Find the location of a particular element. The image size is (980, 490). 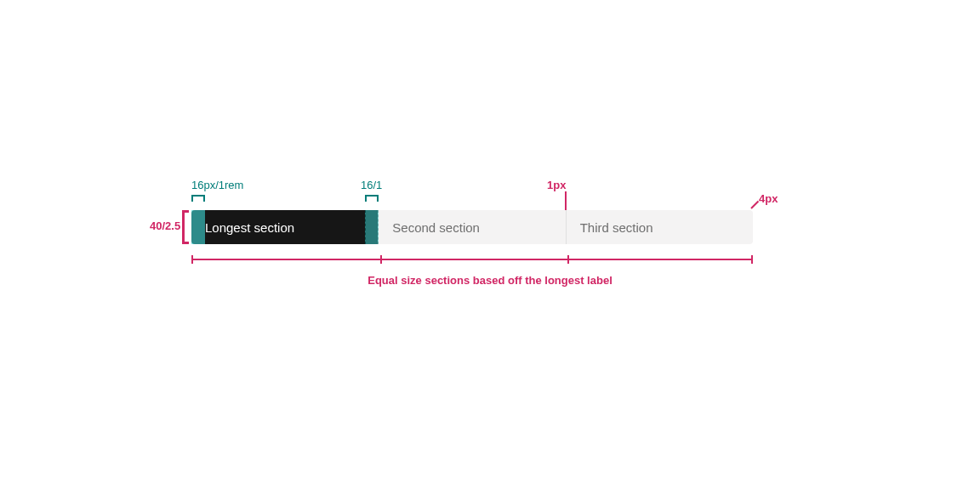

caption-label: Equal size sections based off the longes… is located at coordinates (490, 281).